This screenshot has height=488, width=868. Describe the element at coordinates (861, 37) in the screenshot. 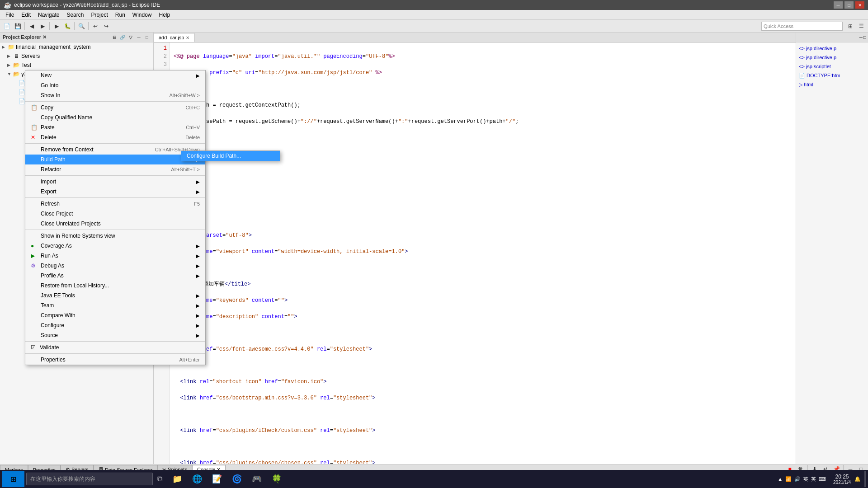

I see `right-panel-min: ─` at that location.